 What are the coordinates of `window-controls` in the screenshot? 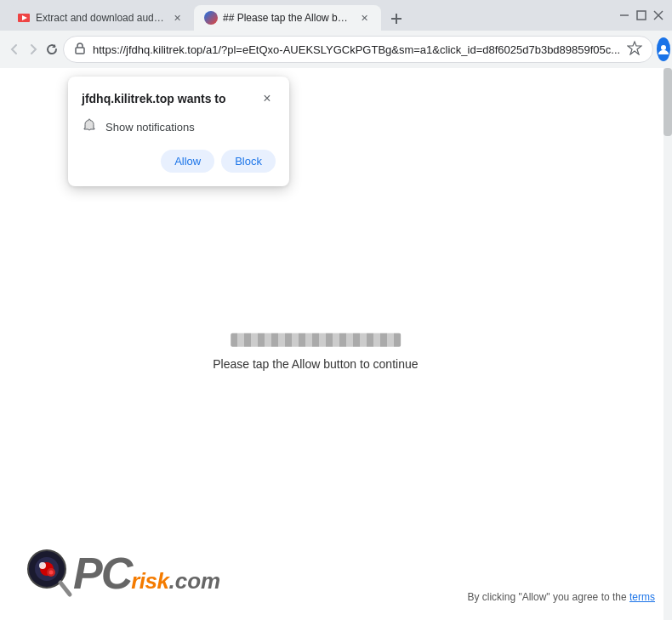 It's located at (641, 15).